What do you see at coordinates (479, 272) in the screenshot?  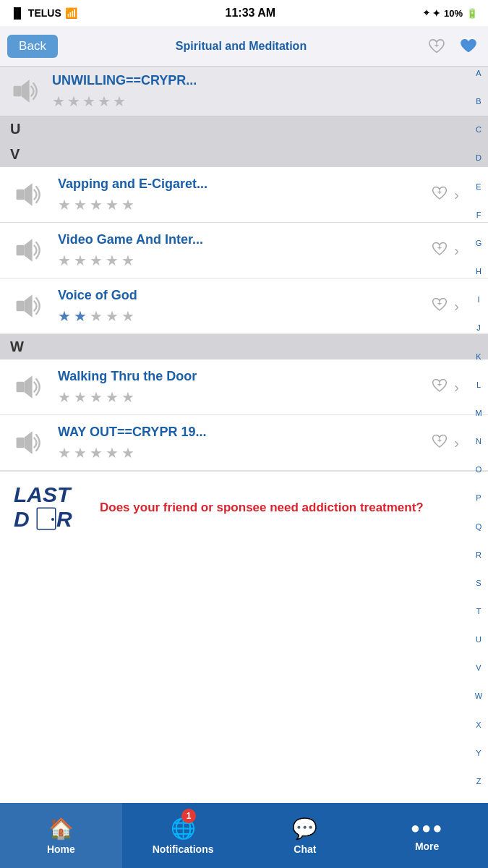 I see `alpha-H: H` at bounding box center [479, 272].